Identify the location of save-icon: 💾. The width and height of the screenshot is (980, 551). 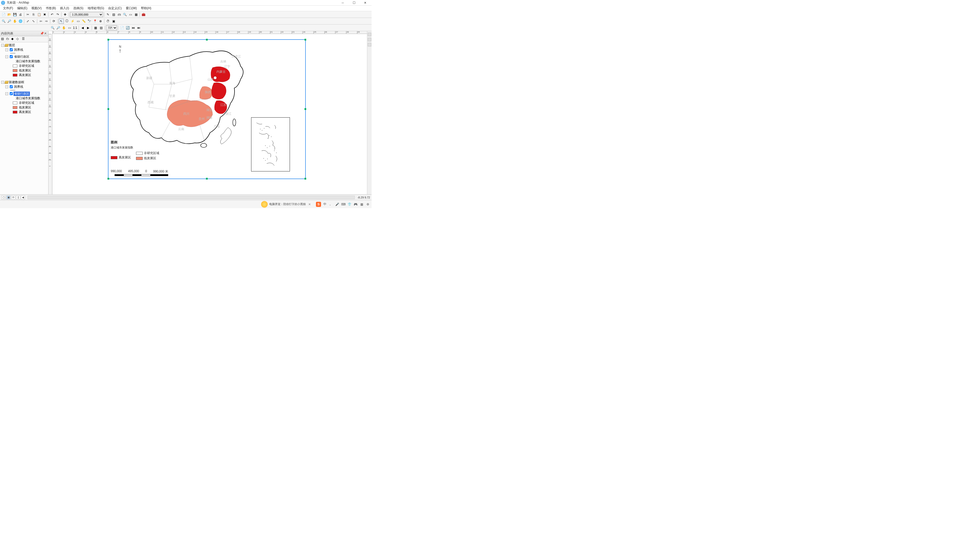
(15, 14).